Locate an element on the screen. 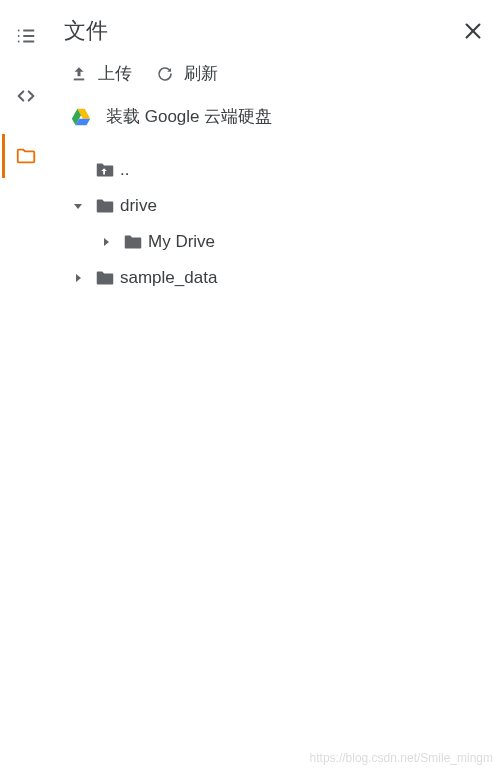 Image resolution: width=501 pixels, height=773 pixels. sidebar is located at coordinates (26, 386).